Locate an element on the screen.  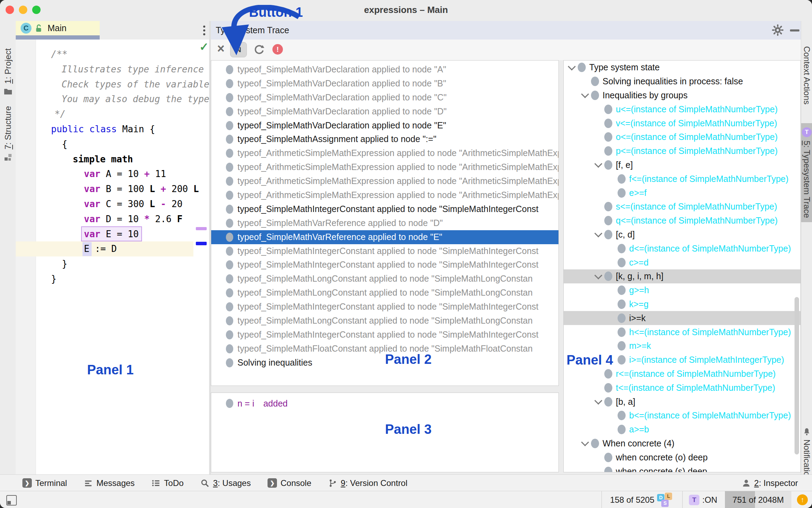
memory-label: 751 of 2048M is located at coordinates (758, 500).